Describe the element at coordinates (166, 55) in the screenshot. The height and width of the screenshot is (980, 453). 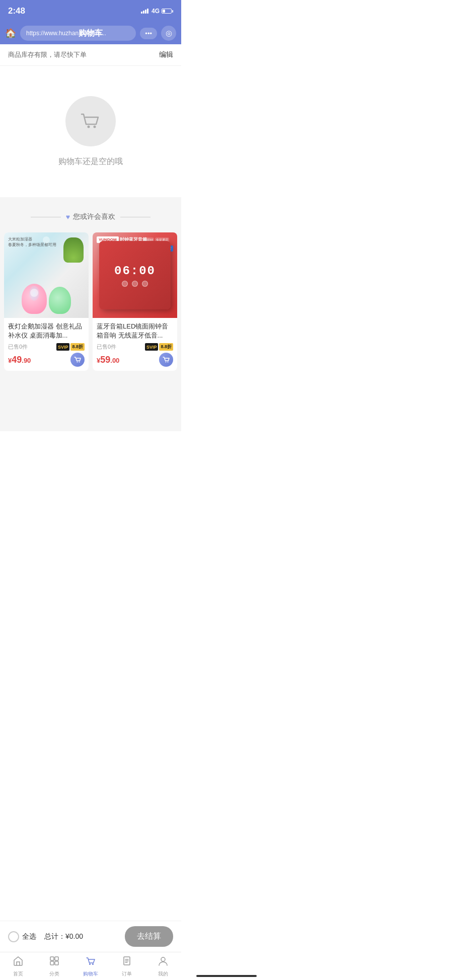
I see `edit-button: 编辑` at that location.